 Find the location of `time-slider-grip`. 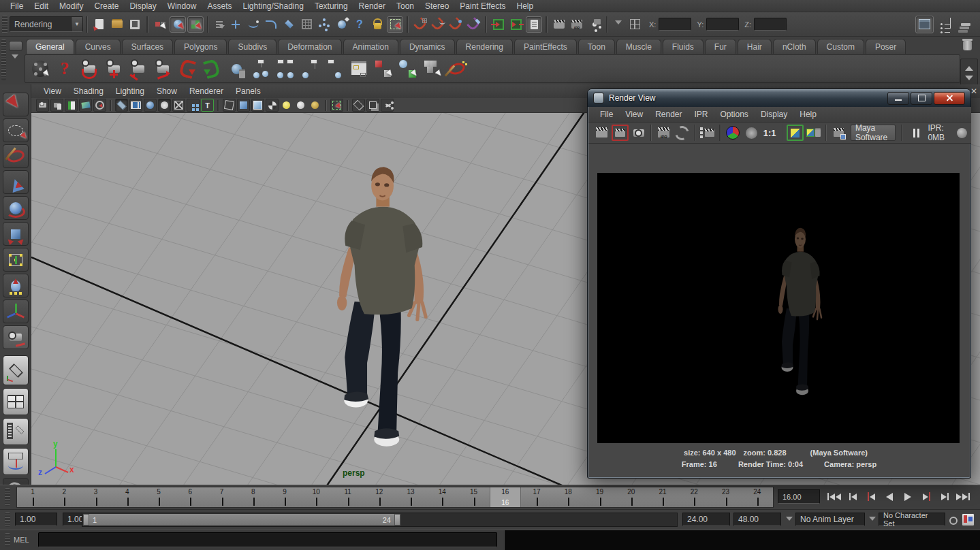

time-slider-grip is located at coordinates (7, 497).